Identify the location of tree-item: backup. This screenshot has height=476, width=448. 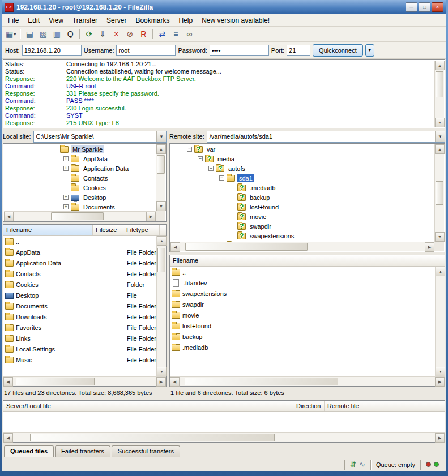
(302, 197).